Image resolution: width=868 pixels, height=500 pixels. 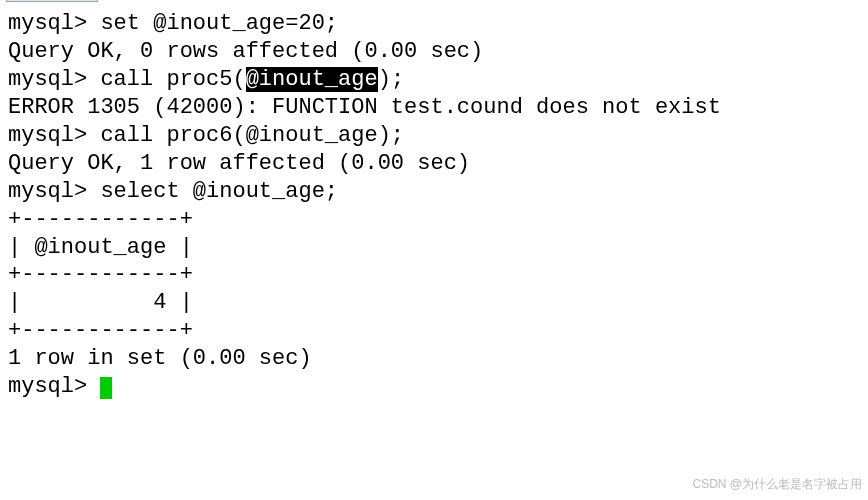 What do you see at coordinates (172, 80) in the screenshot?
I see `cmd-call5-pre: call proc5(` at bounding box center [172, 80].